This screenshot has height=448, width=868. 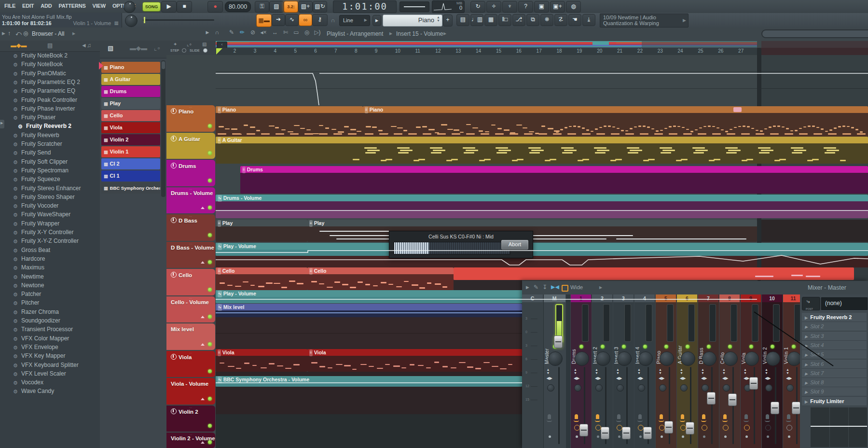 What do you see at coordinates (206, 50) in the screenshot?
I see `slide-toggle` at bounding box center [206, 50].